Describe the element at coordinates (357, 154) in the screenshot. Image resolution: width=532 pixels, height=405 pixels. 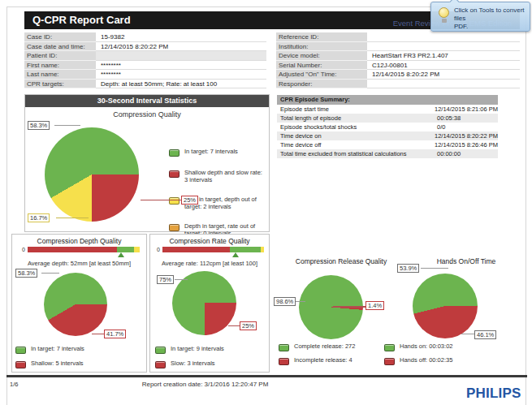
I see `summary-label: Total time excluded from statistical cal…` at that location.